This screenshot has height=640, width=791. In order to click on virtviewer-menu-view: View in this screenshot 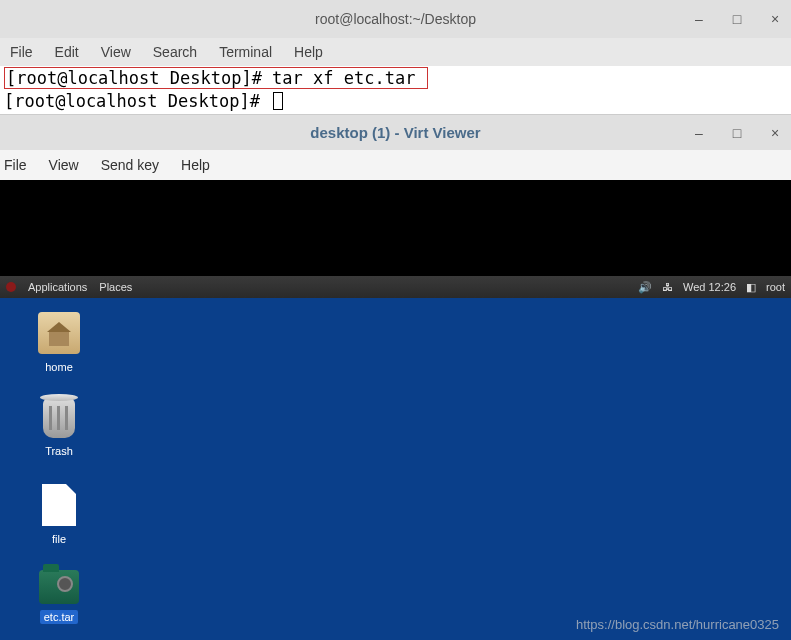, I will do `click(64, 165)`.